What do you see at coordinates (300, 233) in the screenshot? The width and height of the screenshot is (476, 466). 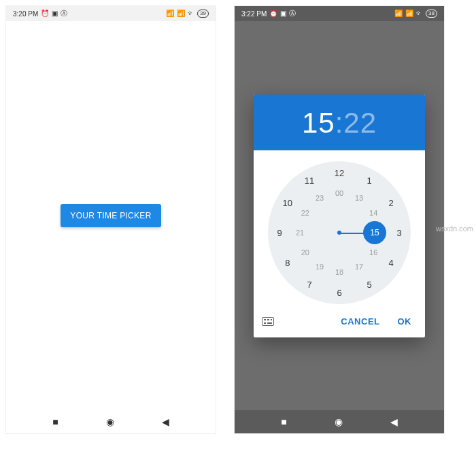 I see `hour-21: 21` at bounding box center [300, 233].